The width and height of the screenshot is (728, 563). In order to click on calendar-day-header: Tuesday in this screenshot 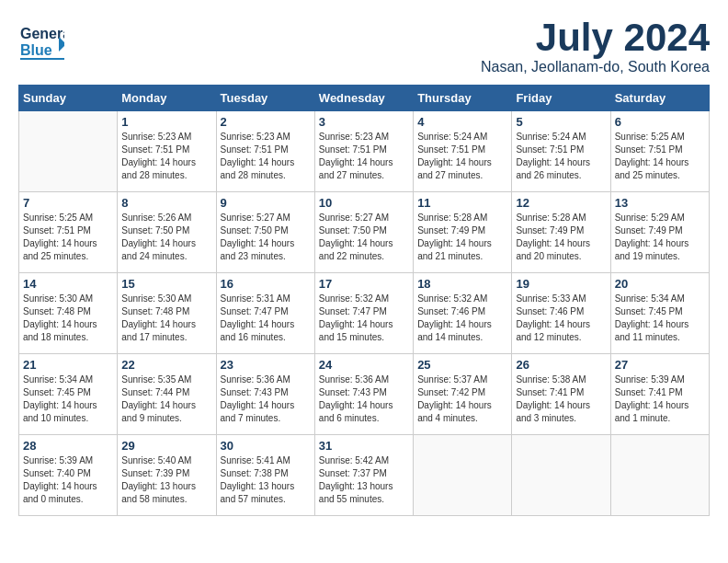, I will do `click(265, 98)`.